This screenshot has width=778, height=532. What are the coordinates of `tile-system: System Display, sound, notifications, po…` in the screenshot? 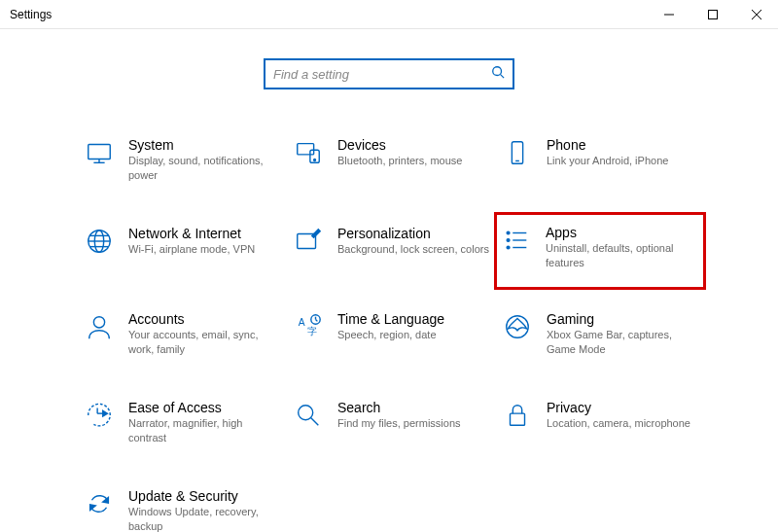 It's located at (182, 160).